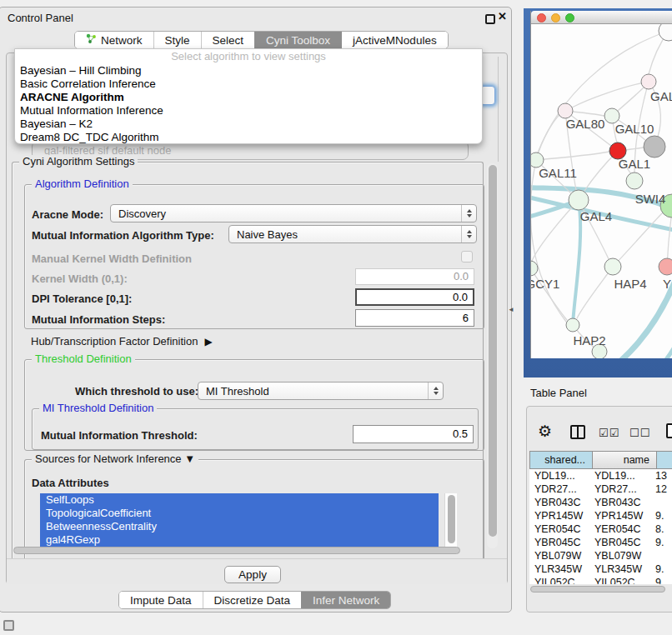 The width and height of the screenshot is (672, 635). What do you see at coordinates (669, 431) in the screenshot?
I see `new-document-icon` at bounding box center [669, 431].